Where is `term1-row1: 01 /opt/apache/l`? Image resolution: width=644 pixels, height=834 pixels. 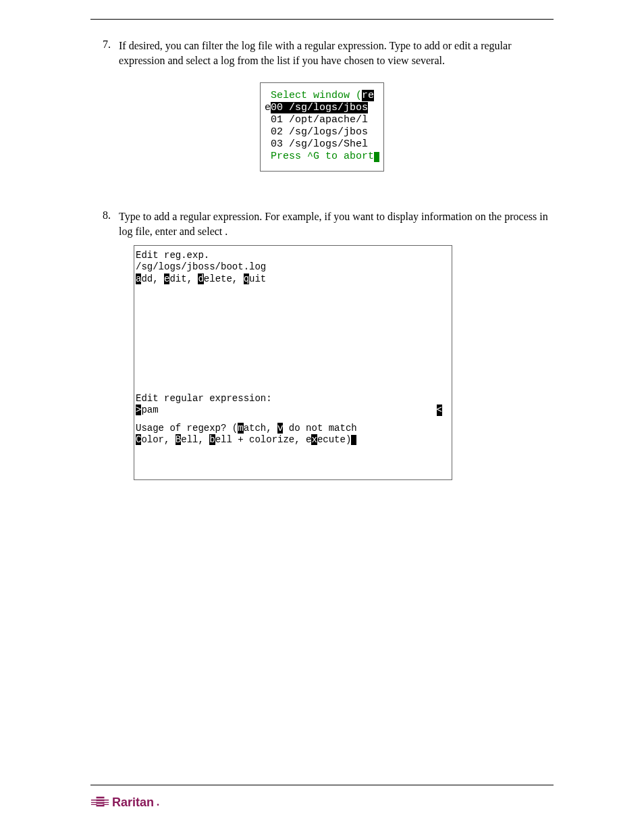
term1-row1: 01 /opt/apache/l is located at coordinates (316, 120).